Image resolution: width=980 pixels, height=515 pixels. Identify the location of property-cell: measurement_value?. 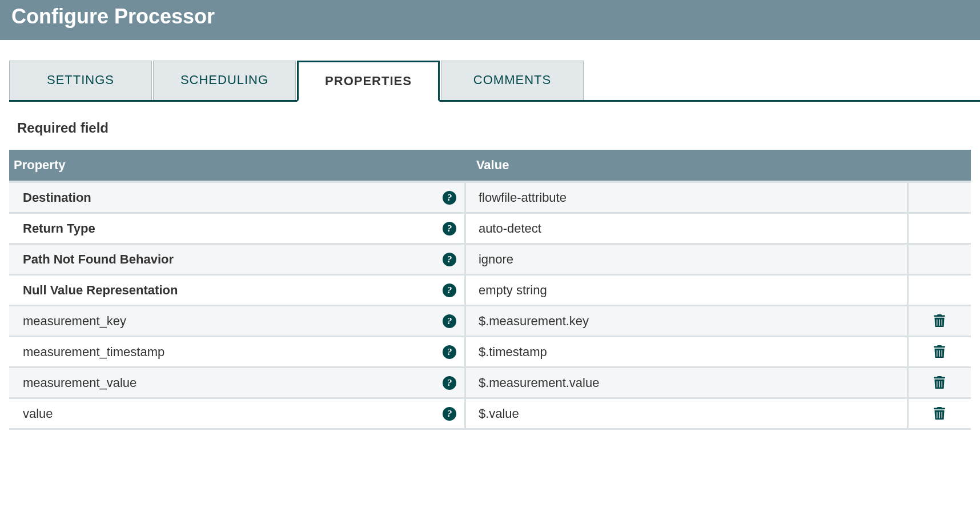
(238, 383).